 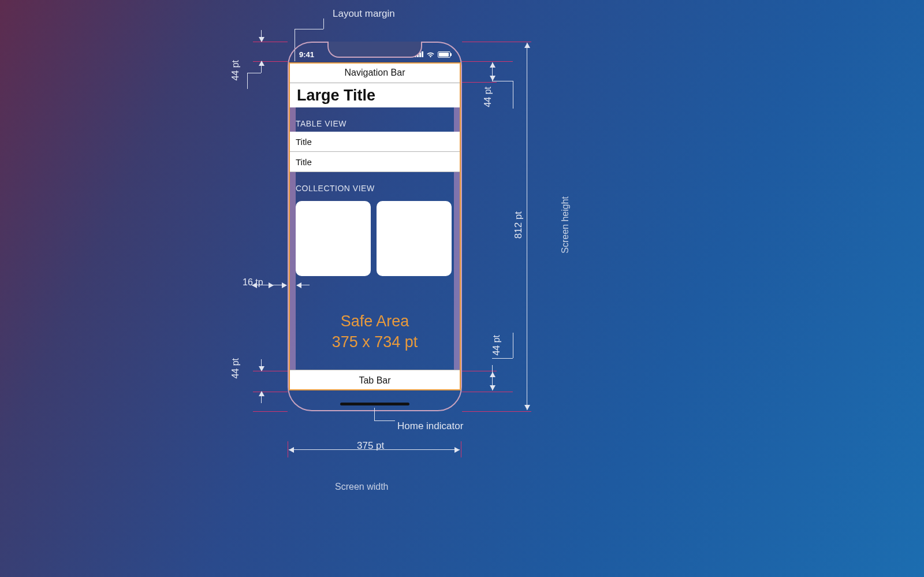 What do you see at coordinates (371, 446) in the screenshot?
I see `dim-width-label: 375 pt` at bounding box center [371, 446].